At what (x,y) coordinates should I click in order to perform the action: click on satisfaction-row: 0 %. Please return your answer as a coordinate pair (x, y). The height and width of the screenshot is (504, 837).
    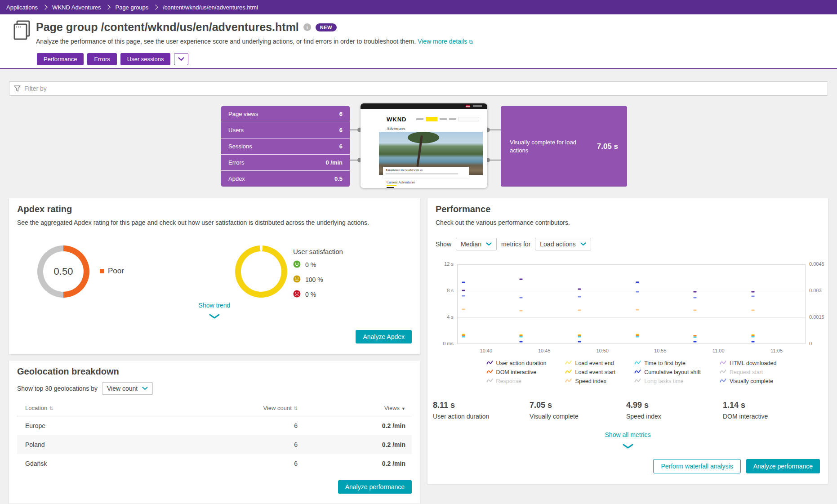
    Looking at the image, I should click on (308, 294).